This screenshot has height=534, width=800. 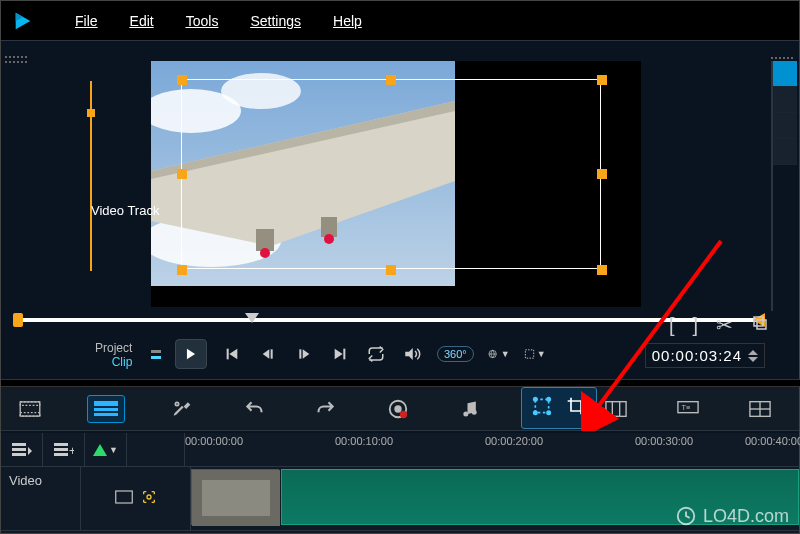 What do you see at coordinates (412, 354) in the screenshot?
I see `volume-button` at bounding box center [412, 354].